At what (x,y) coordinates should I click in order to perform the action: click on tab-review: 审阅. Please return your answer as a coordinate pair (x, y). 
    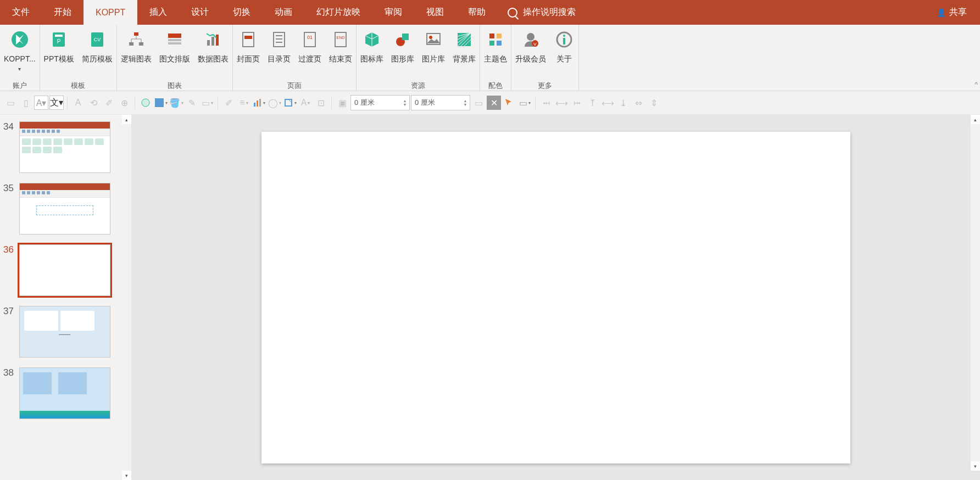
    Looking at the image, I should click on (393, 12).